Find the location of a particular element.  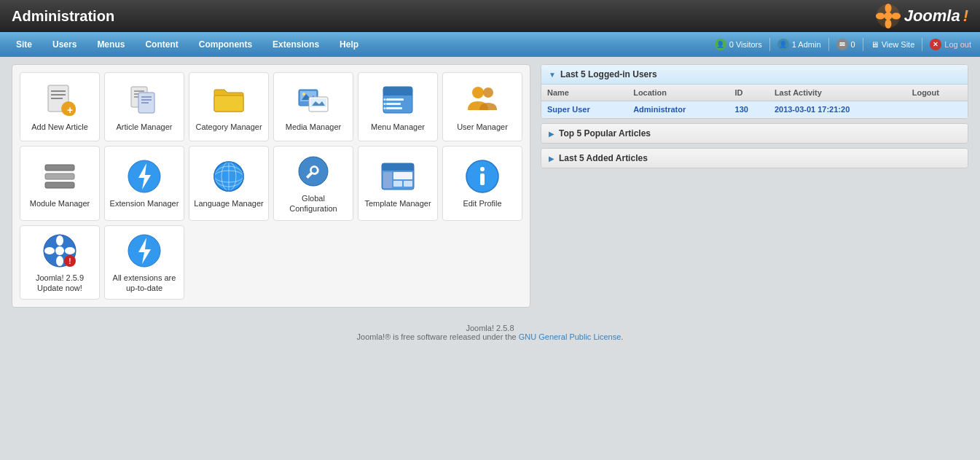

joomla-update-label: Joomla! 2.5.9 Update now! is located at coordinates (60, 283).